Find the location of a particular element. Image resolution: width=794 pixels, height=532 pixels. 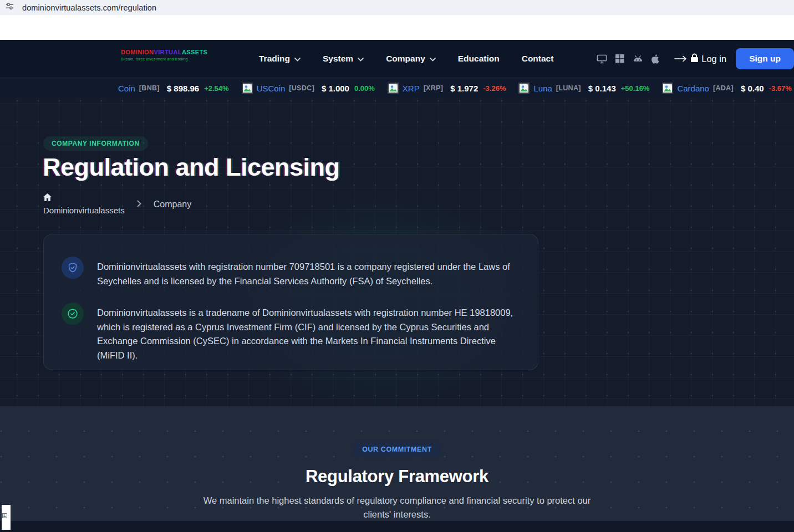

ticker-item-luna: Luna [LUNA] $ 0.143 +50.16% is located at coordinates (584, 88).